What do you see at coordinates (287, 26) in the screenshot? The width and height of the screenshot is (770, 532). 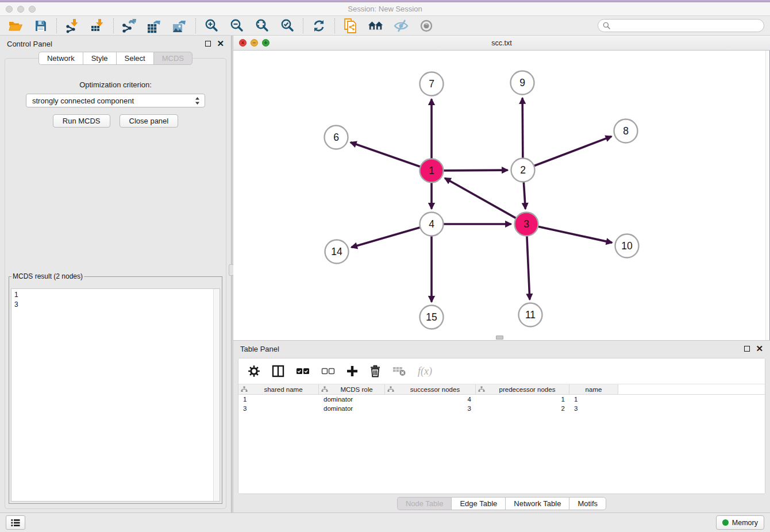 I see `zoom-selected-icon` at bounding box center [287, 26].